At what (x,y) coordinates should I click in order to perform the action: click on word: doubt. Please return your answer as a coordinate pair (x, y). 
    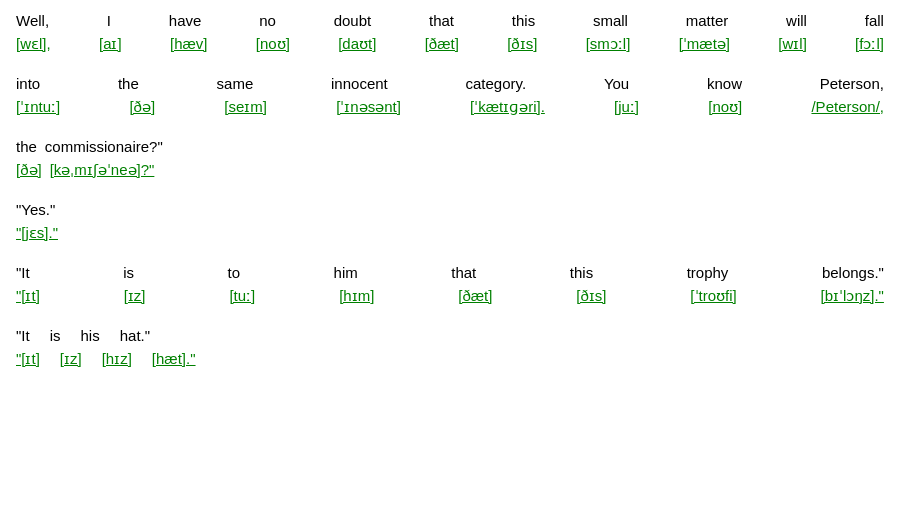
    Looking at the image, I should click on (353, 22).